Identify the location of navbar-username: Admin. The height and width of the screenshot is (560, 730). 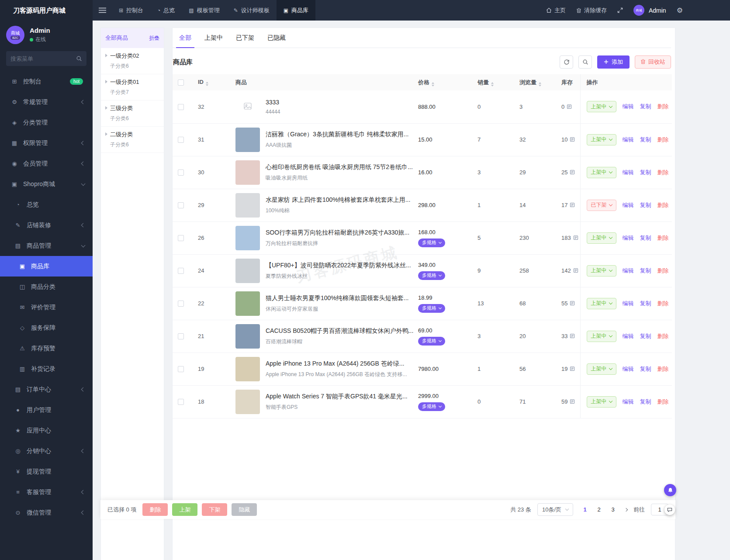
(657, 10).